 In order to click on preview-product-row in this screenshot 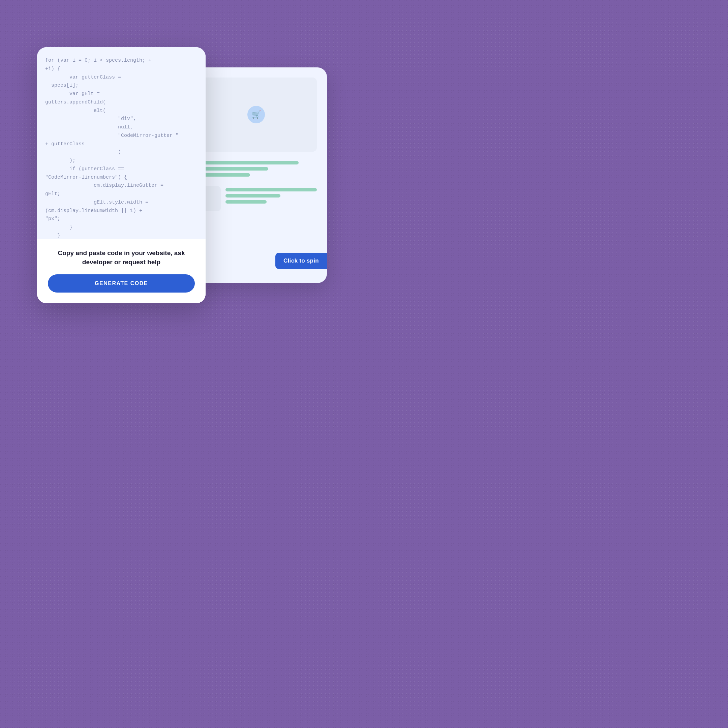, I will do `click(256, 199)`.